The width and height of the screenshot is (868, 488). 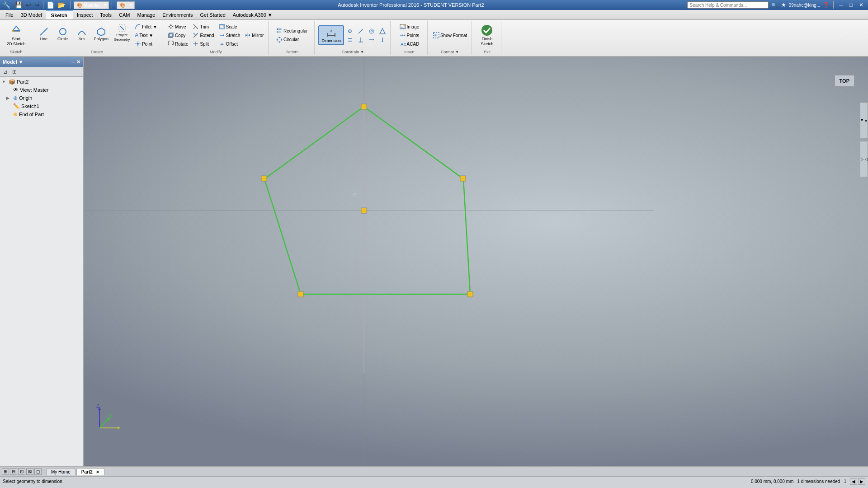 I want to click on text-btn: A Text ▼, so click(x=146, y=35).